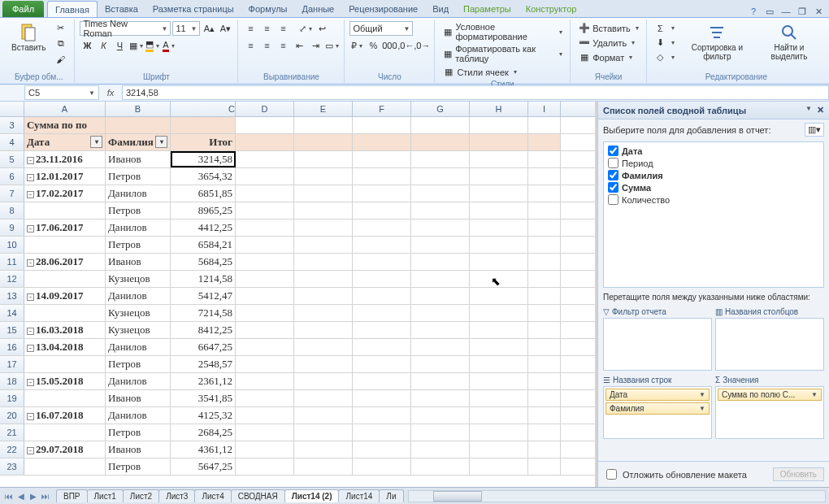  What do you see at coordinates (203, 467) in the screenshot?
I see `cell: 5647,25` at bounding box center [203, 467].